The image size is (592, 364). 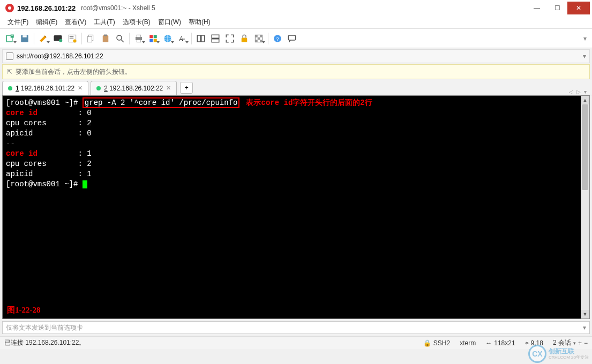 I want to click on compose-input: 仅将文本发送到当前选项卡 ▾, so click(x=296, y=328).